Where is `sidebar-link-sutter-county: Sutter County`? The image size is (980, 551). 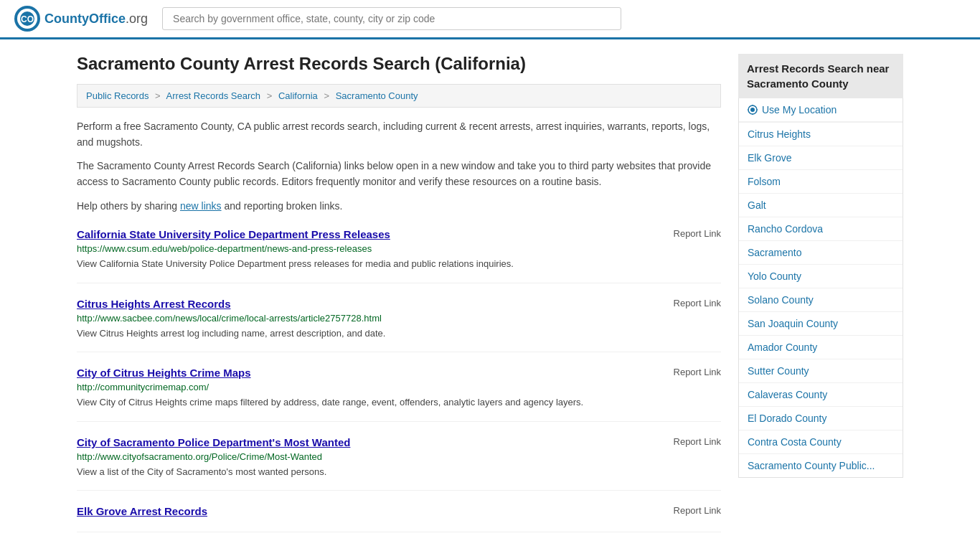
sidebar-link-sutter-county: Sutter County is located at coordinates (821, 371).